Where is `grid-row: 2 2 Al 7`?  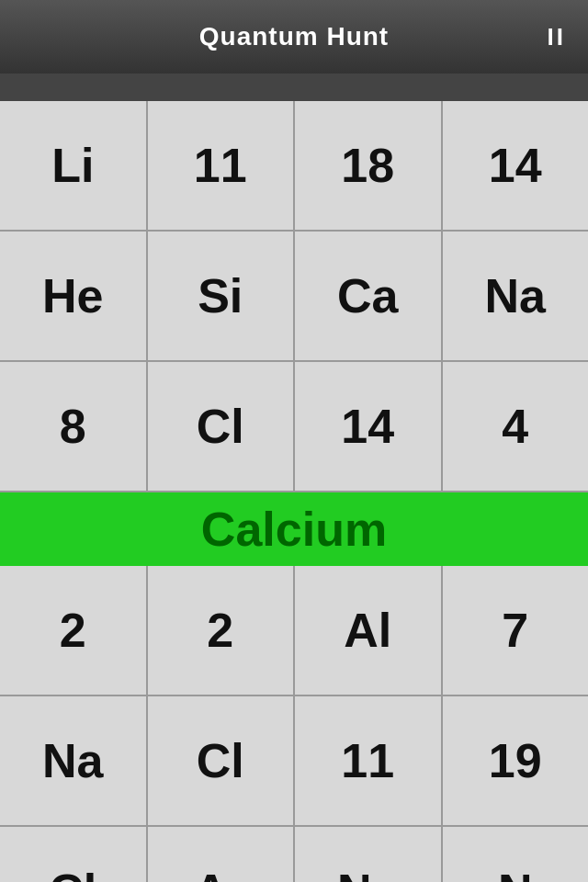
grid-row: 2 2 Al 7 is located at coordinates (294, 631).